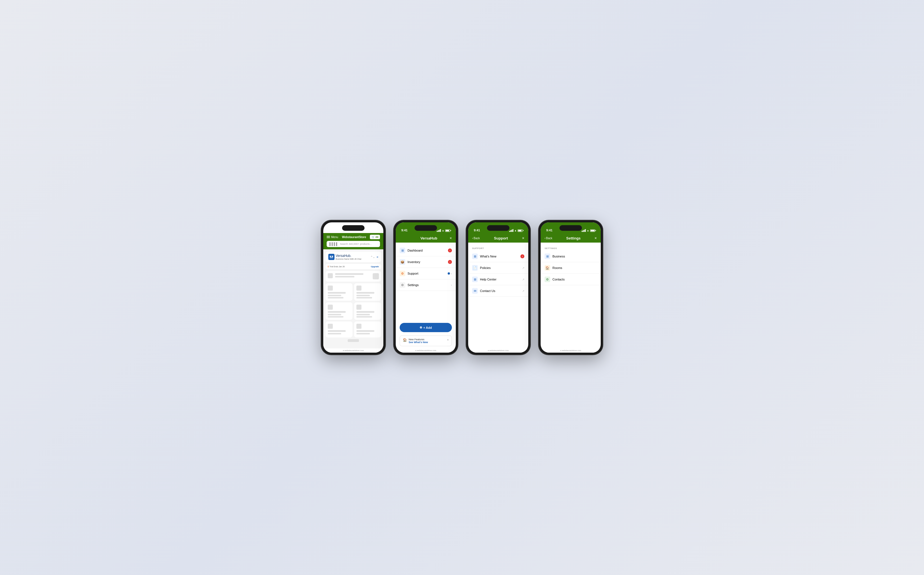 This screenshot has width=924, height=575. What do you see at coordinates (404, 230) in the screenshot?
I see `status-time-2: 9:41` at bounding box center [404, 230].